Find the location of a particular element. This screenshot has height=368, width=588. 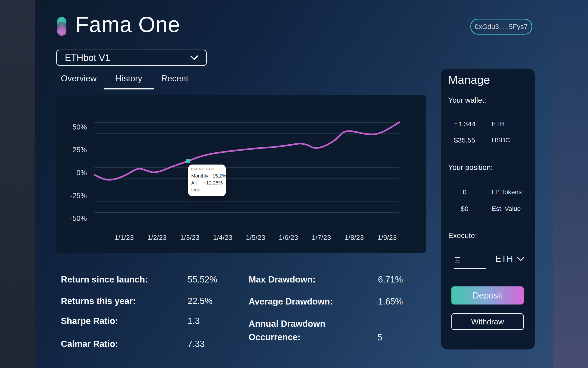

tab-history: History is located at coordinates (129, 82).